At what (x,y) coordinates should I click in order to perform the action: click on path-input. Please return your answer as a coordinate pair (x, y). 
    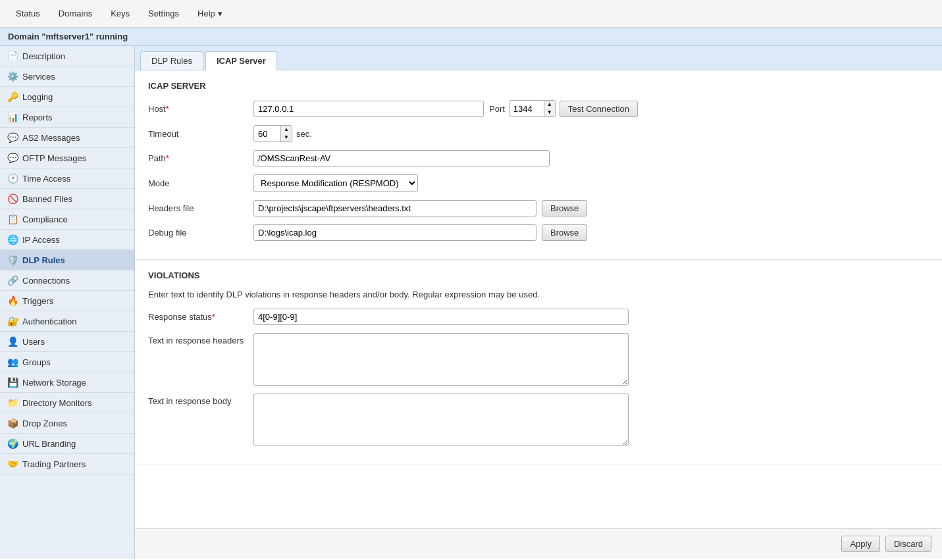
    Looking at the image, I should click on (402, 158).